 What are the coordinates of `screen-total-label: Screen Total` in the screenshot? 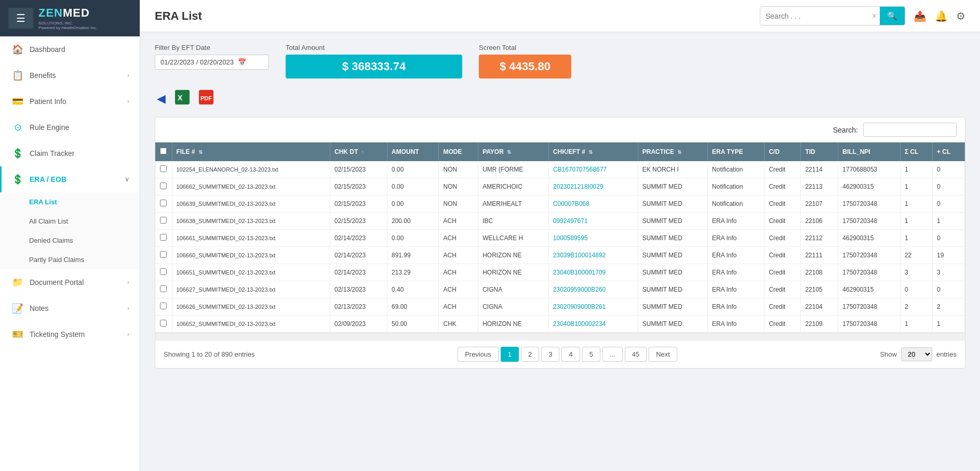 It's located at (525, 48).